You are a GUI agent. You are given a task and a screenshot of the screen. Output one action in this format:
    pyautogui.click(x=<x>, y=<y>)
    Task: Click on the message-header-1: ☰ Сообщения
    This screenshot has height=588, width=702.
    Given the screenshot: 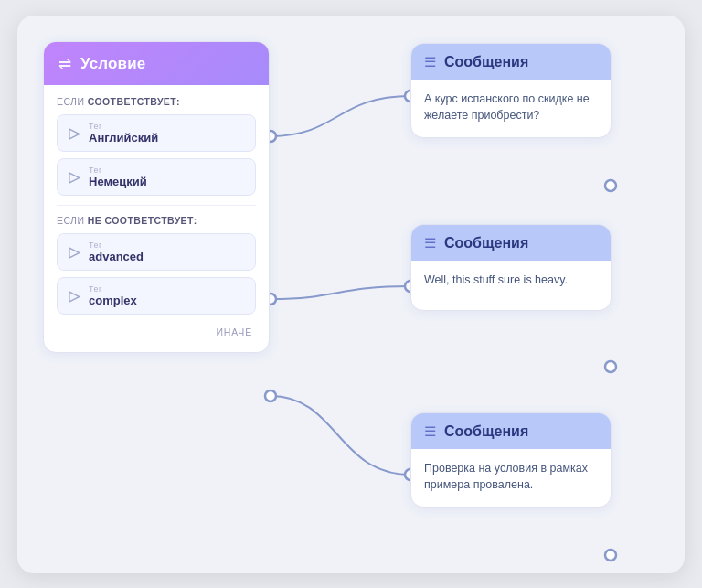 What is the action you would take?
    pyautogui.click(x=511, y=62)
    